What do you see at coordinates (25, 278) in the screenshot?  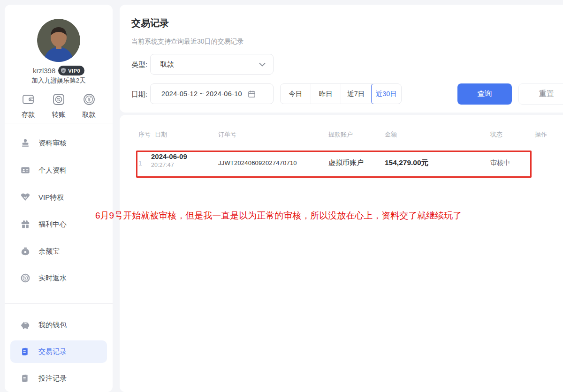 I see `rebate-cycle-icon` at bounding box center [25, 278].